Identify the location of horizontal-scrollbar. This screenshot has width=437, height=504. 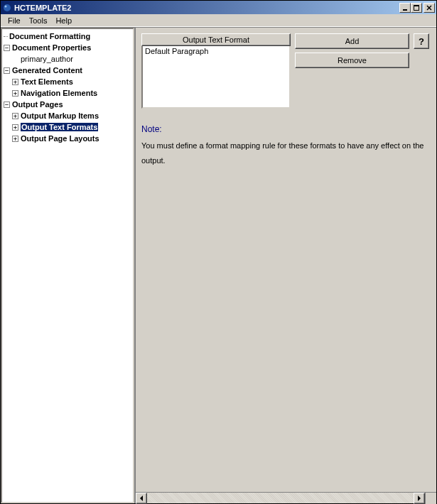
(286, 498).